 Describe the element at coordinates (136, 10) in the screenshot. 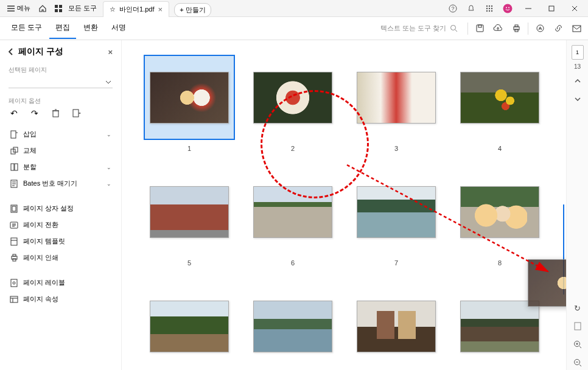

I see `tab-title: 바인더1.pdf` at that location.